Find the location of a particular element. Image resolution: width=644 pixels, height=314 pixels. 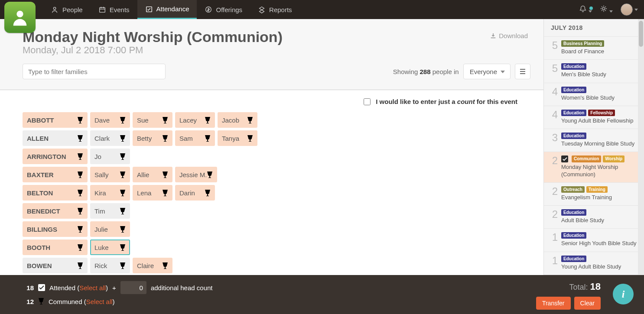

person-cell: Betty is located at coordinates (153, 138).